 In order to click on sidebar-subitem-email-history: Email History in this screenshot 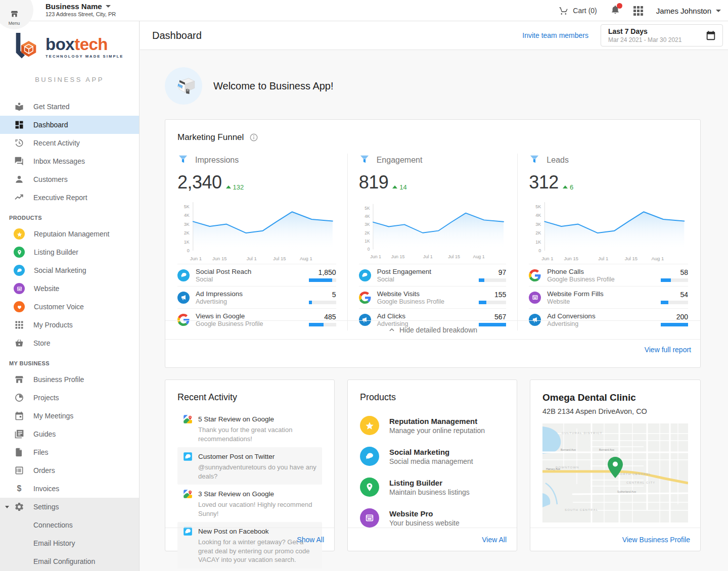, I will do `click(70, 543)`.